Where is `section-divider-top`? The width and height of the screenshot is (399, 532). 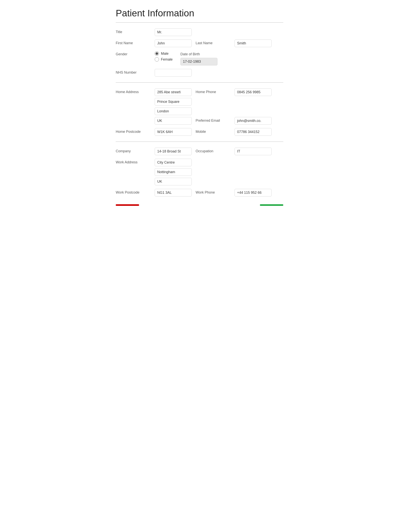 section-divider-top is located at coordinates (200, 23).